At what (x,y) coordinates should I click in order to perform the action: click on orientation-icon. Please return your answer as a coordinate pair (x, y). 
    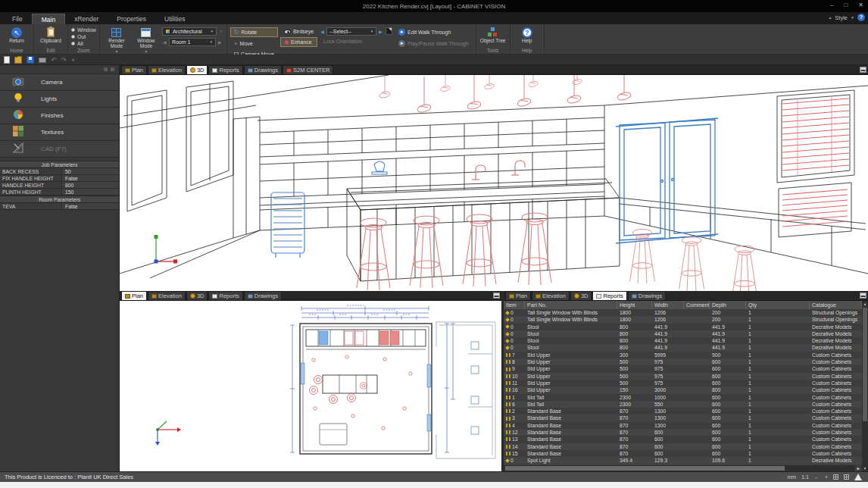
    Looking at the image, I should click on (389, 31).